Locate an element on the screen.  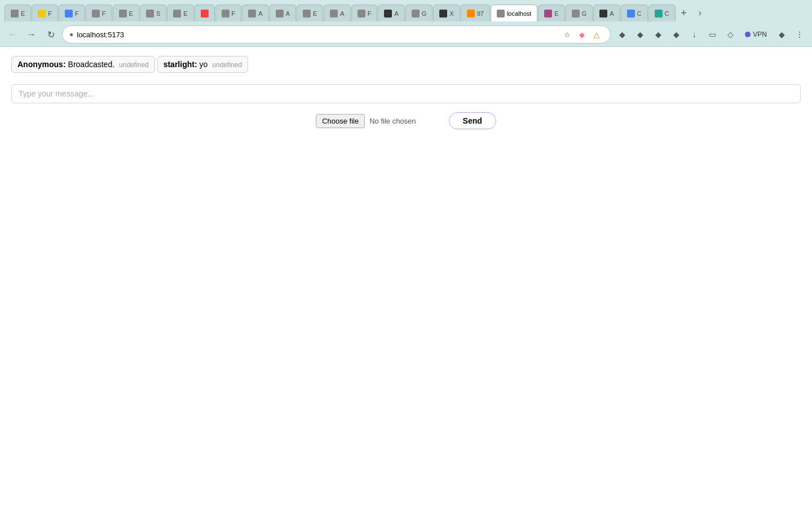
new-tab-button: + is located at coordinates (684, 13).